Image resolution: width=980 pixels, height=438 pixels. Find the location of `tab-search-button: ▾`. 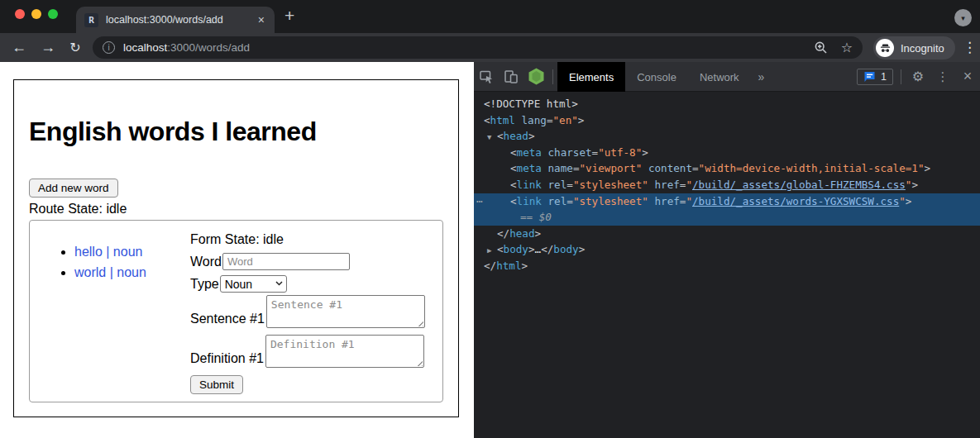

tab-search-button: ▾ is located at coordinates (963, 18).